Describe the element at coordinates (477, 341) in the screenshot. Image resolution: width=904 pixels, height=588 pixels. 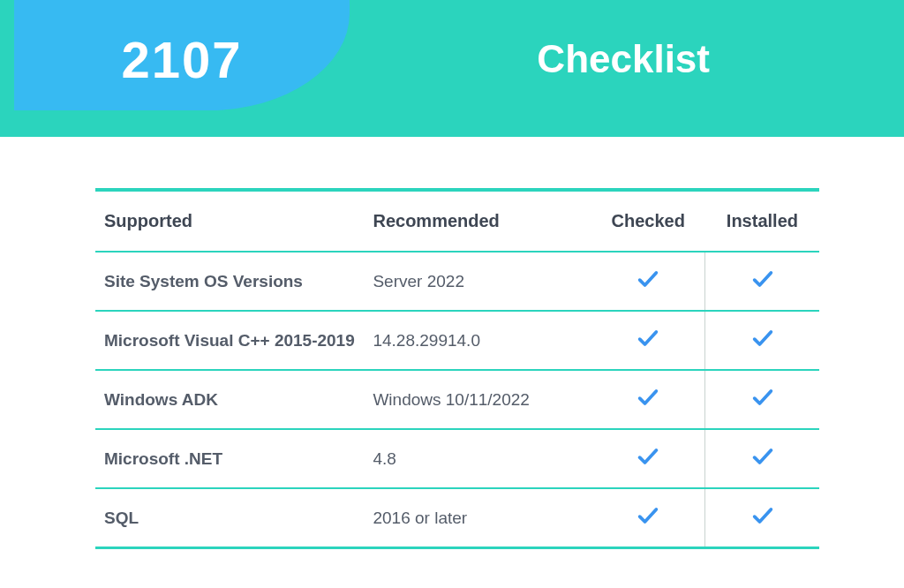
I see `cell-recommended: 14.28.29914.0` at that location.